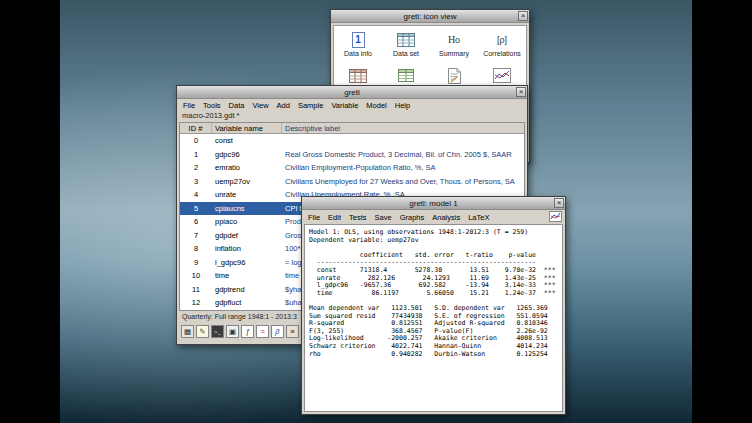 Image resolution: width=752 pixels, height=423 pixels. What do you see at coordinates (502, 76) in the screenshot?
I see `graph-page-icon` at bounding box center [502, 76].